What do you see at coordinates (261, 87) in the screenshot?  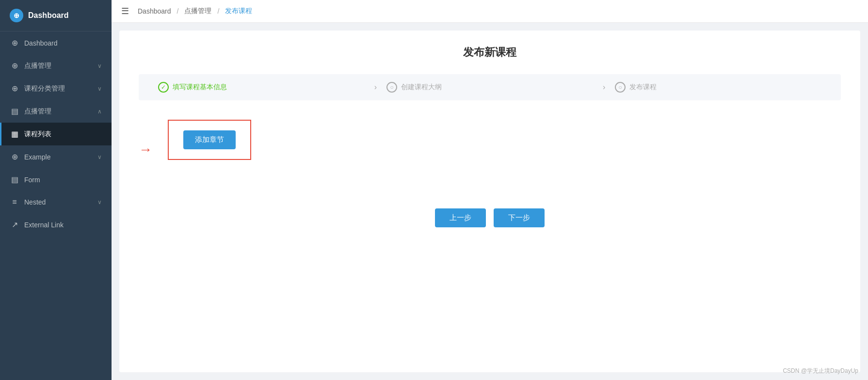 I see `step-1: ✓ 填写课程基本信息` at bounding box center [261, 87].